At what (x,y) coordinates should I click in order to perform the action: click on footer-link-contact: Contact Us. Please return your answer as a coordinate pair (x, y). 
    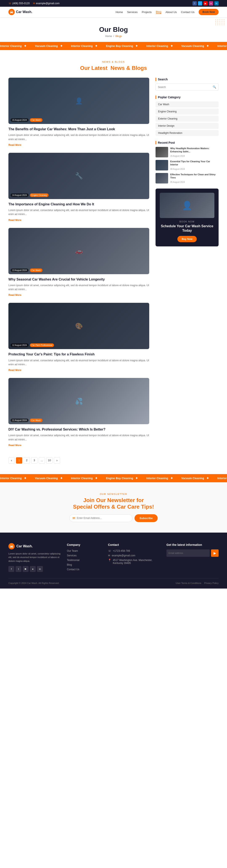
    Looking at the image, I should click on (84, 569).